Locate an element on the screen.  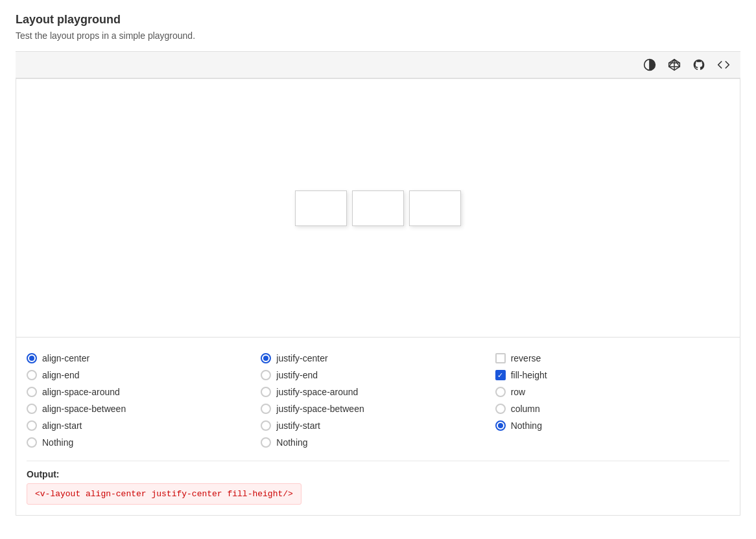
radio-justify-space-between-indicator is located at coordinates (266, 409).